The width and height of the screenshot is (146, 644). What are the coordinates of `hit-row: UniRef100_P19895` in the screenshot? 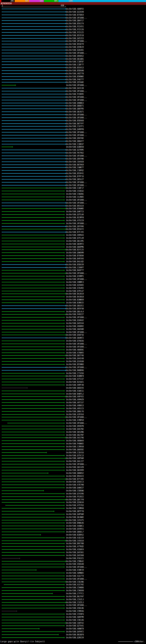 It's located at (73, 94).